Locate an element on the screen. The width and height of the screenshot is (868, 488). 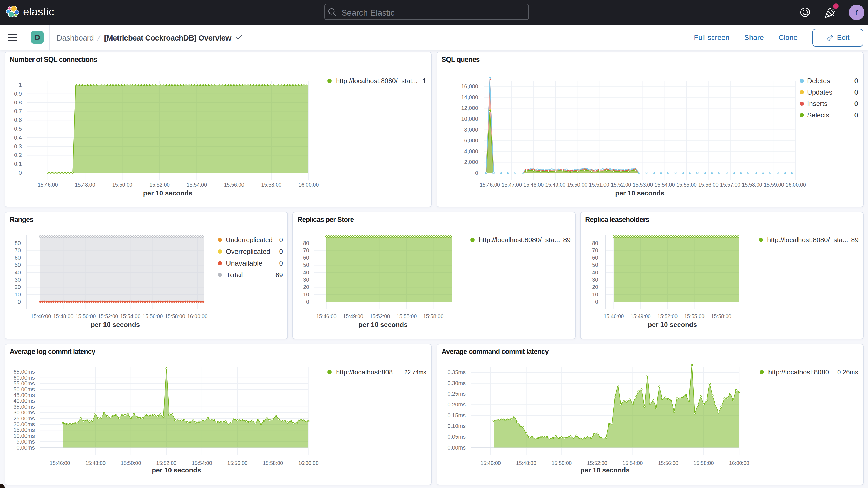
svg-text: 8,000 is located at coordinates (471, 130).